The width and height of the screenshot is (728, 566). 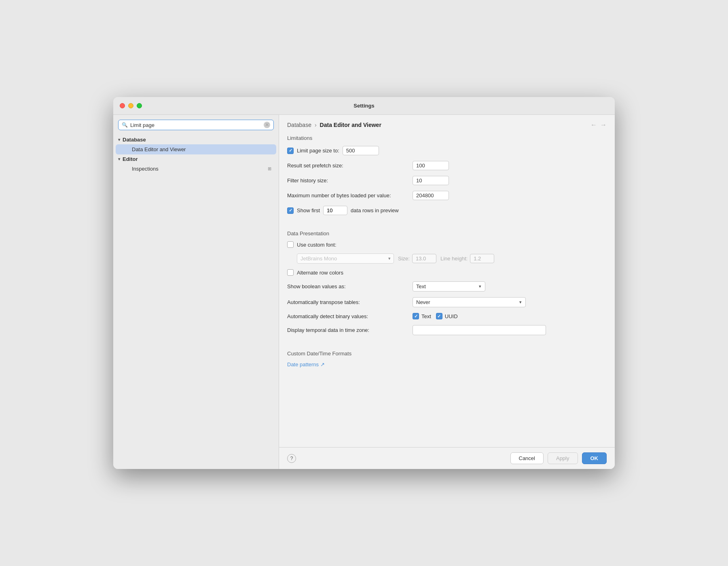 I want to click on detect-binary-text-checkbox, so click(x=416, y=316).